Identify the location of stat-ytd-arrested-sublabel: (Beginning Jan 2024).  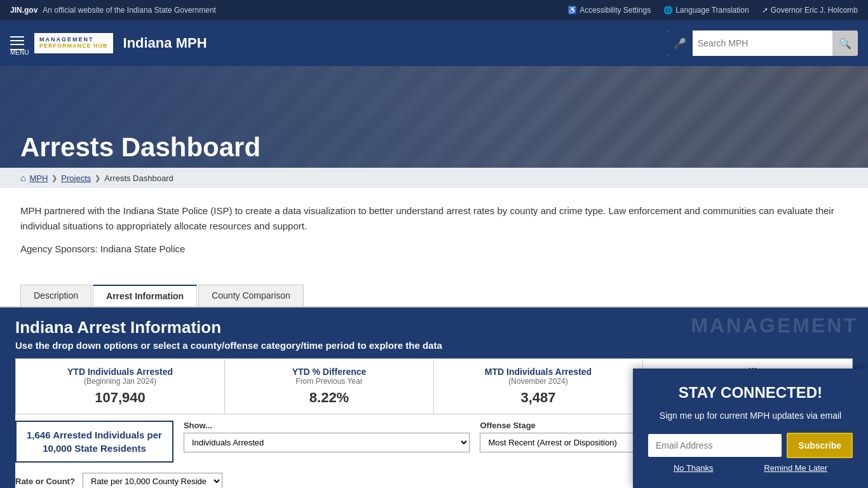
(120, 381).